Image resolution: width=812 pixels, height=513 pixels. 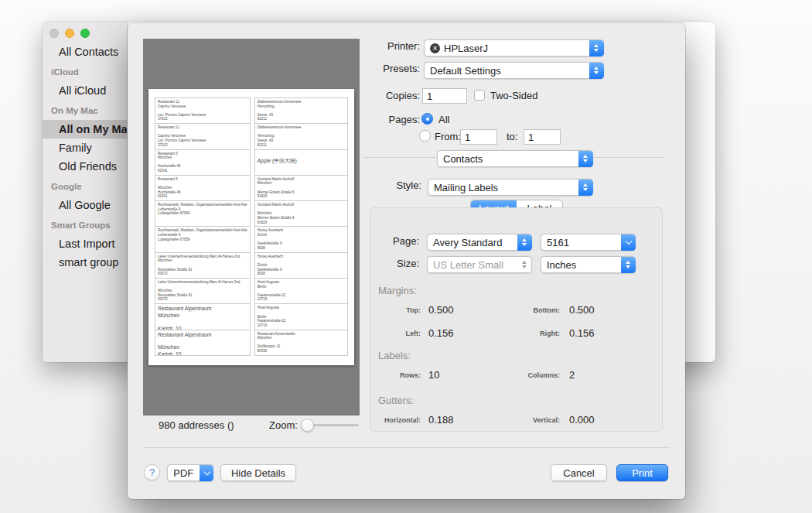 What do you see at coordinates (479, 242) in the screenshot?
I see `page-type-popup: Avery Standard` at bounding box center [479, 242].